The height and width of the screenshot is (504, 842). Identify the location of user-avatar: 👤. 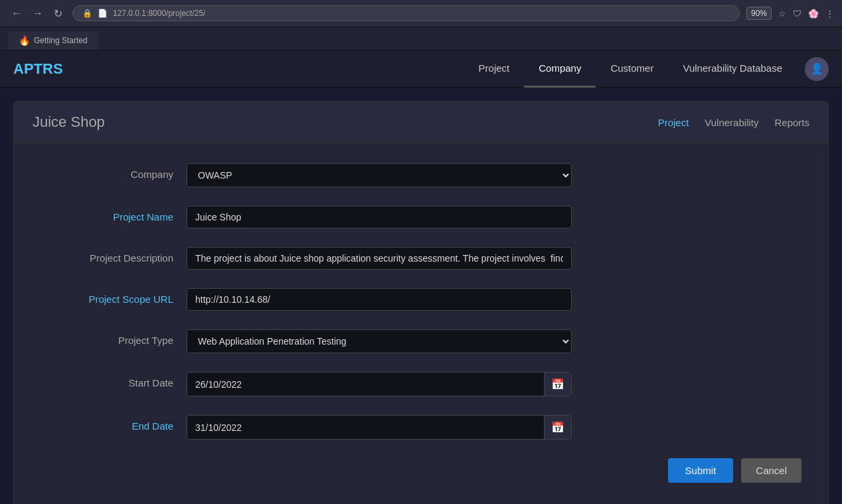
(817, 69).